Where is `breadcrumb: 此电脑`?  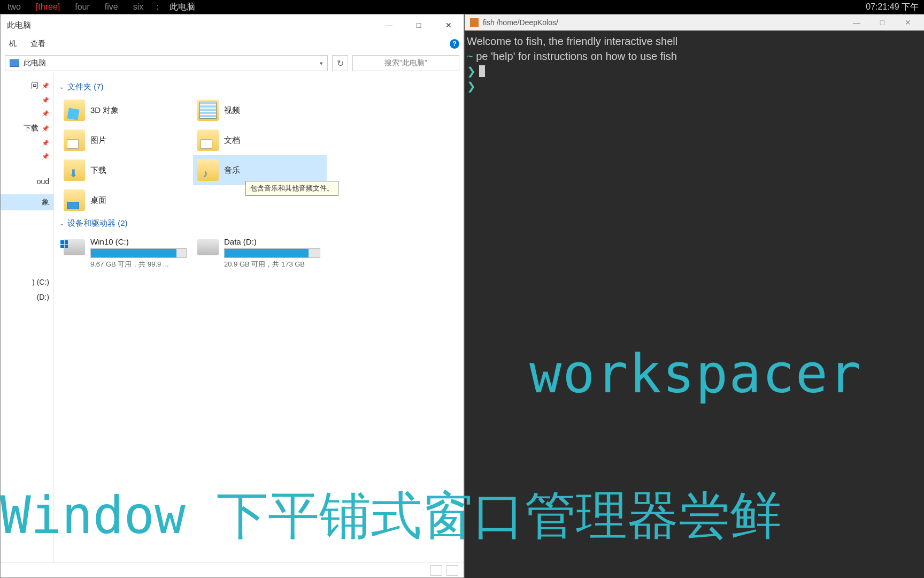
breadcrumb: 此电脑 is located at coordinates (35, 63).